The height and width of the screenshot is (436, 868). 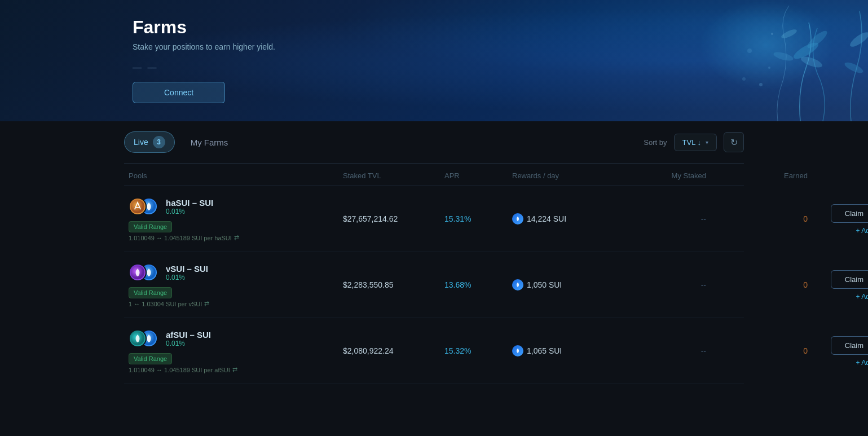 What do you see at coordinates (474, 351) in the screenshot?
I see `apr-cell: 15.32%` at bounding box center [474, 351].